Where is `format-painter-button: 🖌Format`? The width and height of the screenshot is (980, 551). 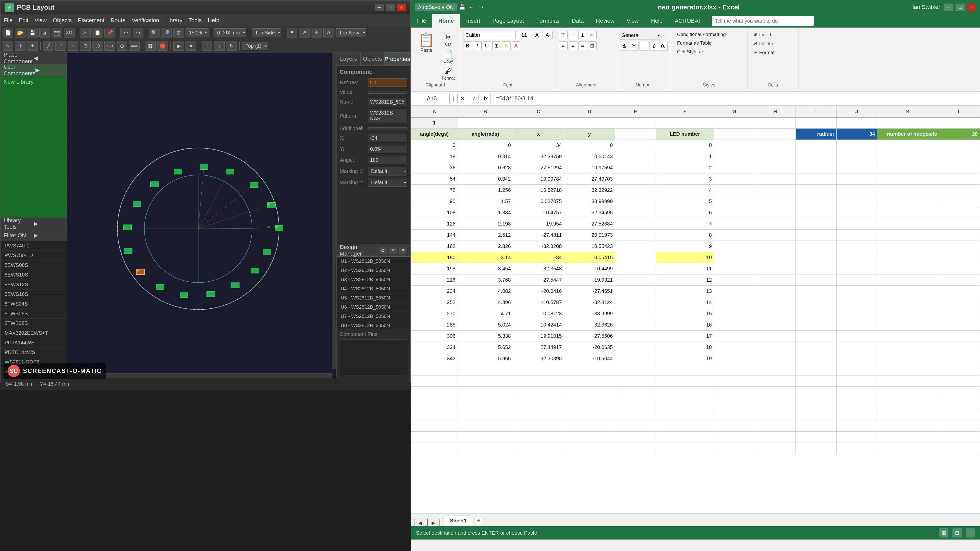 format-painter-button: 🖌Format is located at coordinates (448, 74).